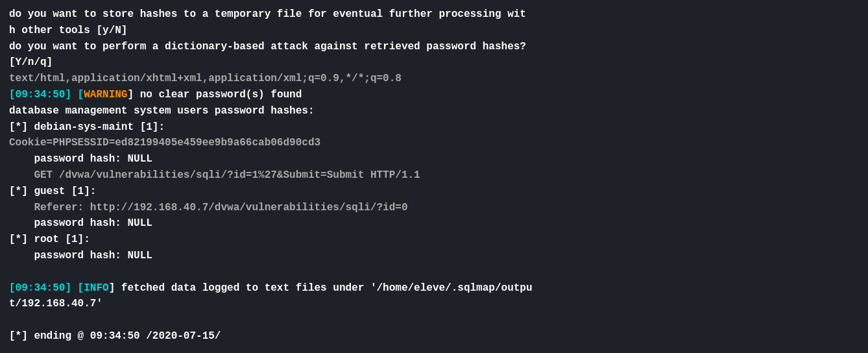 This screenshot has height=353, width=868. What do you see at coordinates (115, 336) in the screenshot?
I see `terminal-text: [*] ending @ 09:34:50 /2020-07-15/` at bounding box center [115, 336].